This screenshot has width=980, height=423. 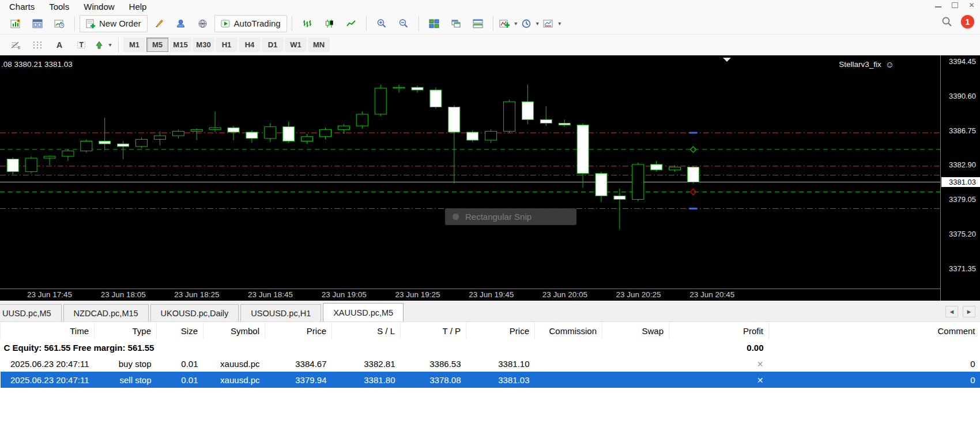 I want to click on menu-item-window: Window, so click(x=103, y=7).